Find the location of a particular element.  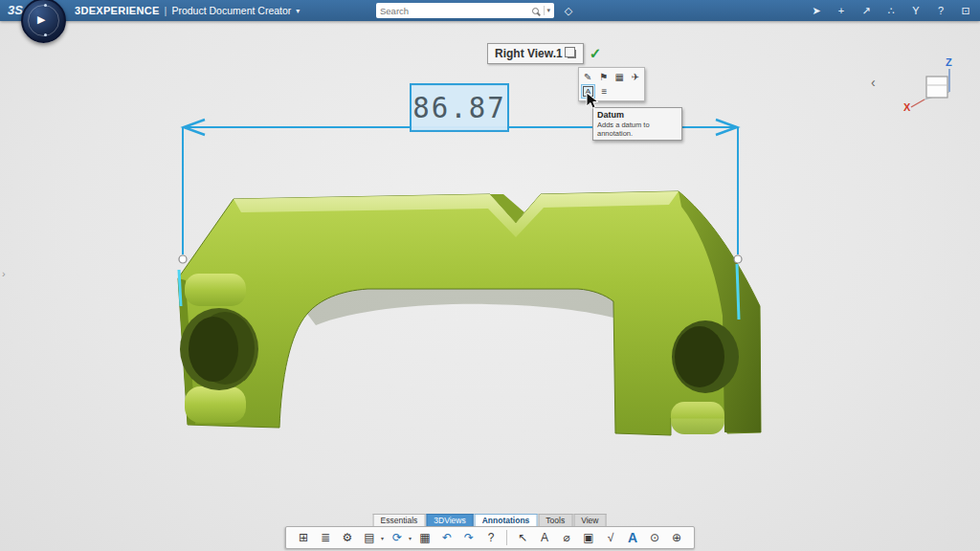

app-name: Product Document Creator is located at coordinates (232, 11).